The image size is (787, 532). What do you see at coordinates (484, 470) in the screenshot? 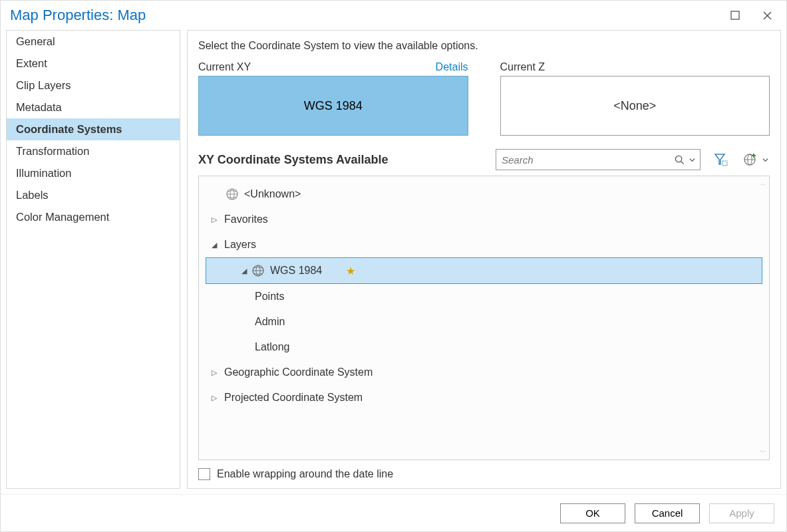
I see `dateline-row: Enable wrapping around the date line` at bounding box center [484, 470].